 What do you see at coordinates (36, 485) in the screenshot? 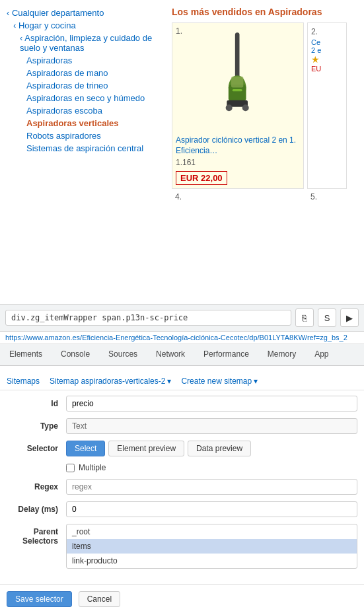
I see `regex-label: Regex` at bounding box center [36, 485].